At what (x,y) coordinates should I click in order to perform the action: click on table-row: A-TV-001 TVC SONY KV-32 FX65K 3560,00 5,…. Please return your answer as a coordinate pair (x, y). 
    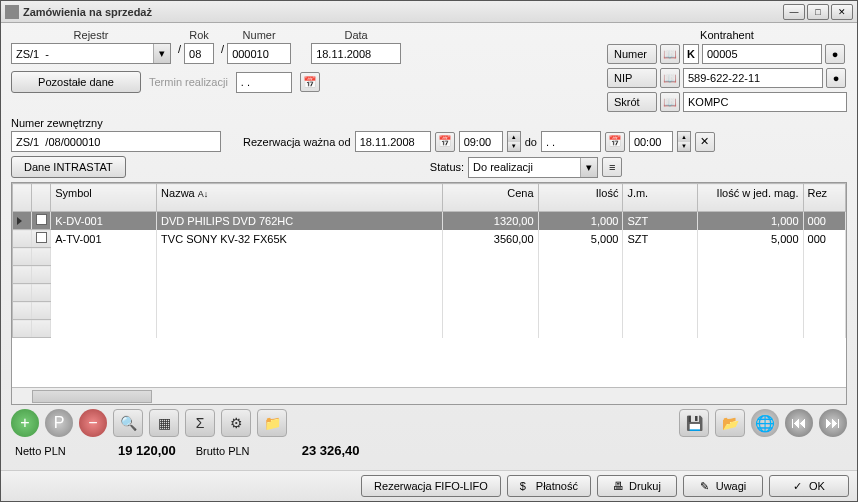
    Looking at the image, I should click on (430, 239).